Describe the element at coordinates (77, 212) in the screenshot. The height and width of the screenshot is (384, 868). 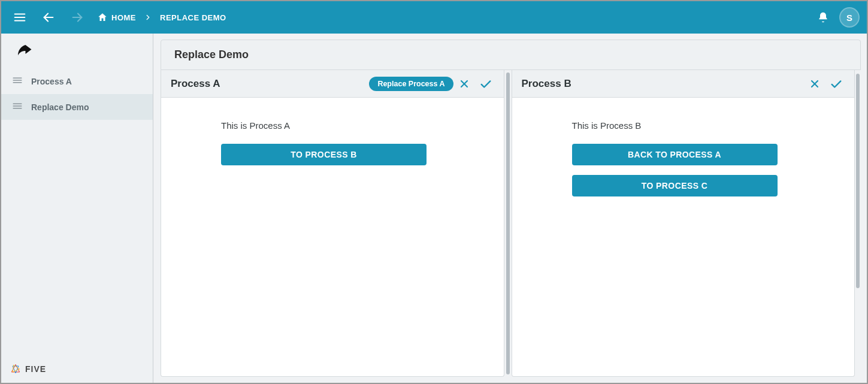
I see `sidebar-list: Process A Replace Demo` at that location.